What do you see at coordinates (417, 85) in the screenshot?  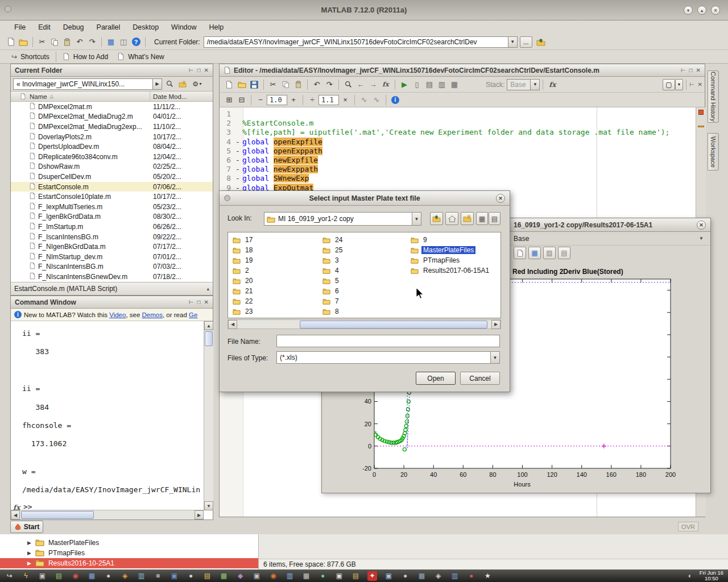 I see `run-section-icon: ▯` at bounding box center [417, 85].